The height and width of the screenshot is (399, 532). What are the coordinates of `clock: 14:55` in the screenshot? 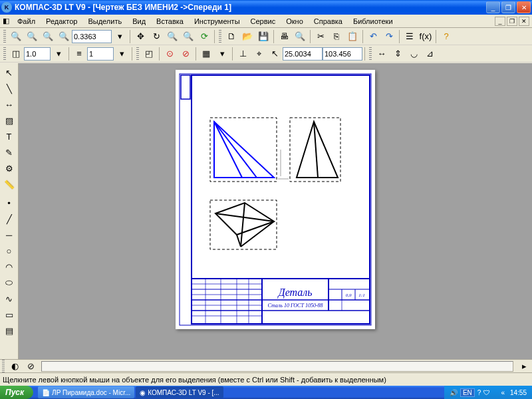 It's located at (519, 392).